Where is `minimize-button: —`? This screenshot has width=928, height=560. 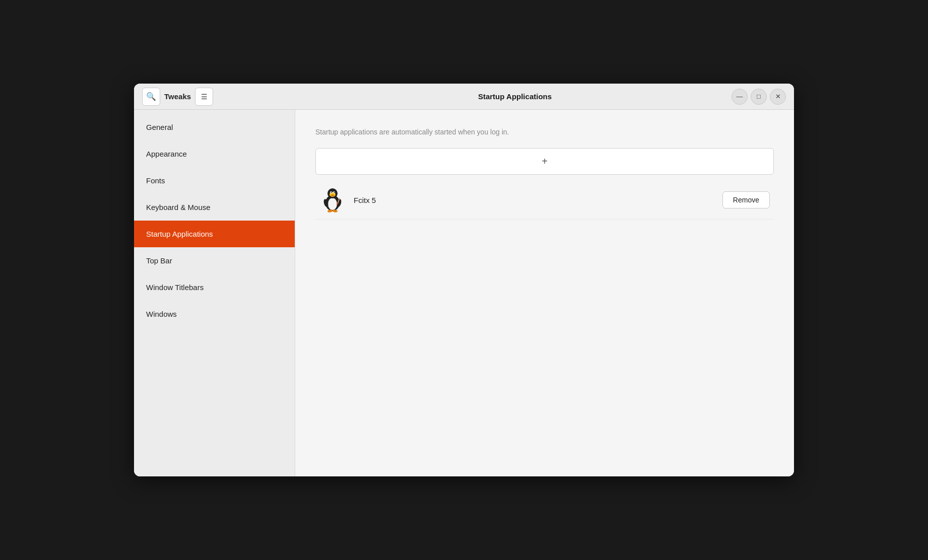 minimize-button: — is located at coordinates (740, 97).